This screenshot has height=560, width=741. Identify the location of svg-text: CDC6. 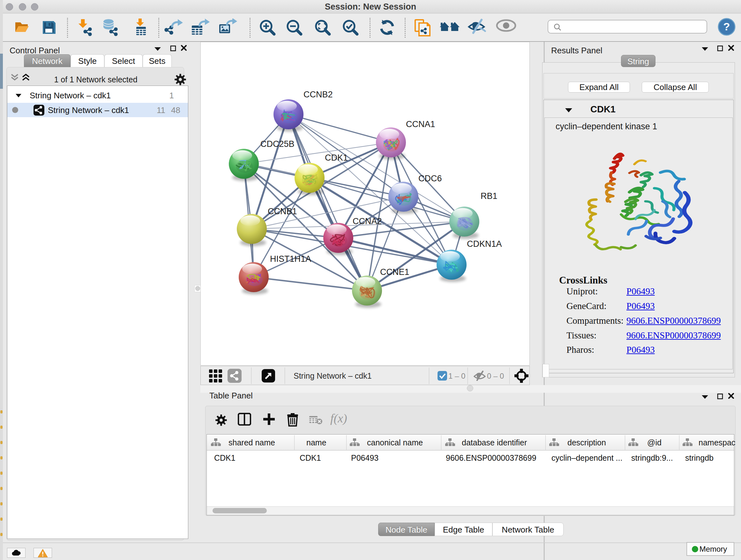
(430, 178).